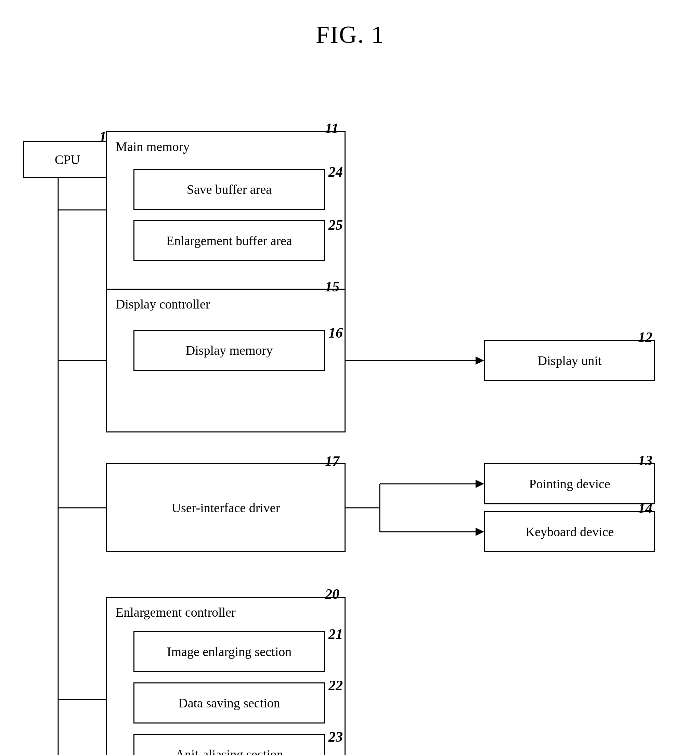 The height and width of the screenshot is (755, 700). Describe the element at coordinates (570, 360) in the screenshot. I see `display-unit-label: Display unit` at that location.